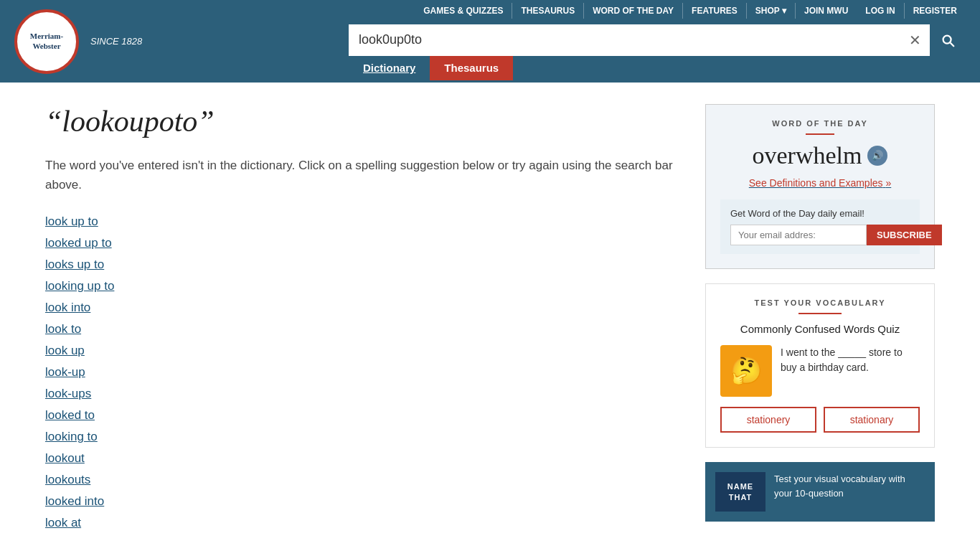 Image resolution: width=980 pixels, height=551 pixels. Describe the element at coordinates (548, 11) in the screenshot. I see `nav-thesaurus: THESAURUS` at that location.